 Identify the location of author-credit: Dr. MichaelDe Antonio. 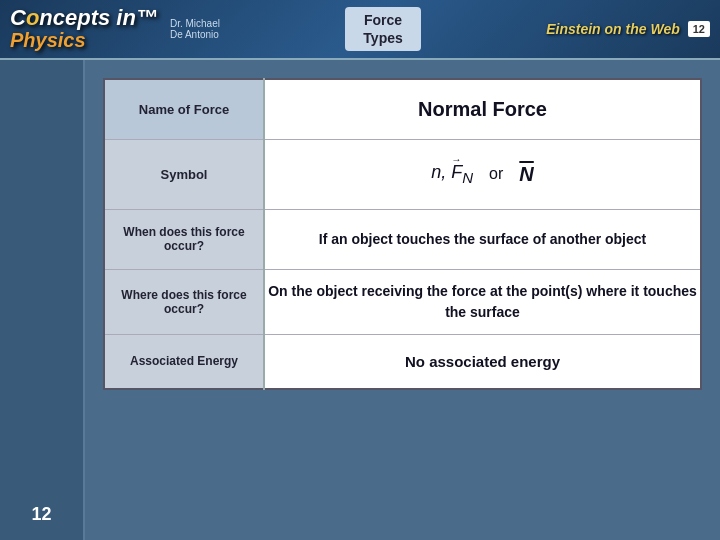
(195, 29).